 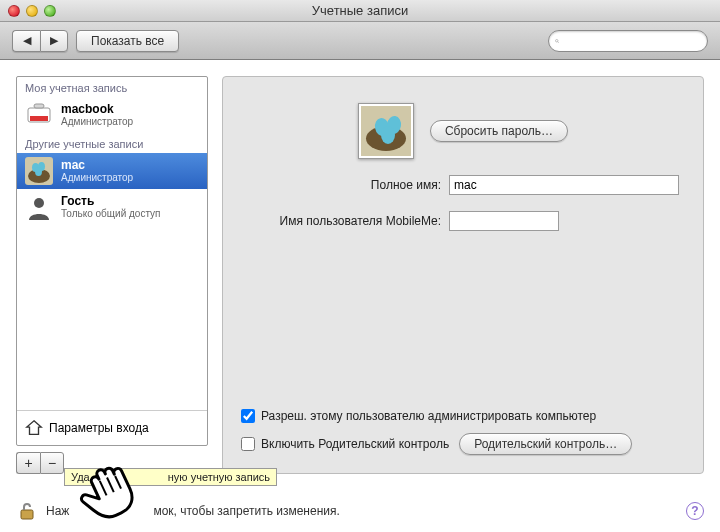 What do you see at coordinates (628, 41) in the screenshot?
I see `search-field-container` at bounding box center [628, 41].